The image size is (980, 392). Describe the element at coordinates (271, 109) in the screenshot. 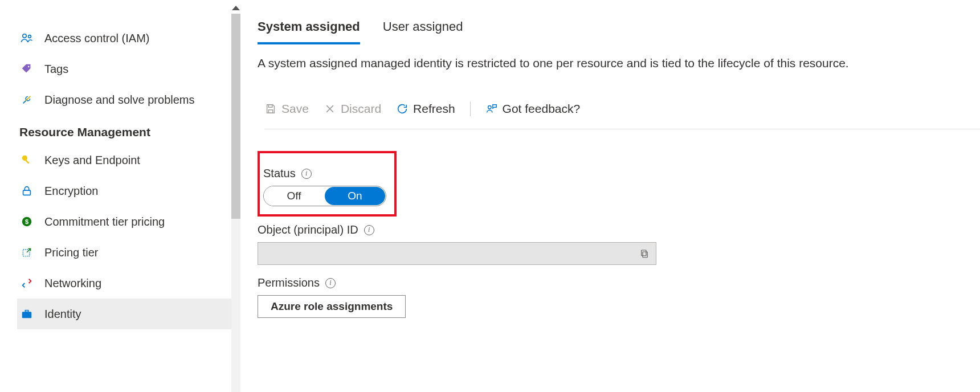

I see `save-icon` at that location.